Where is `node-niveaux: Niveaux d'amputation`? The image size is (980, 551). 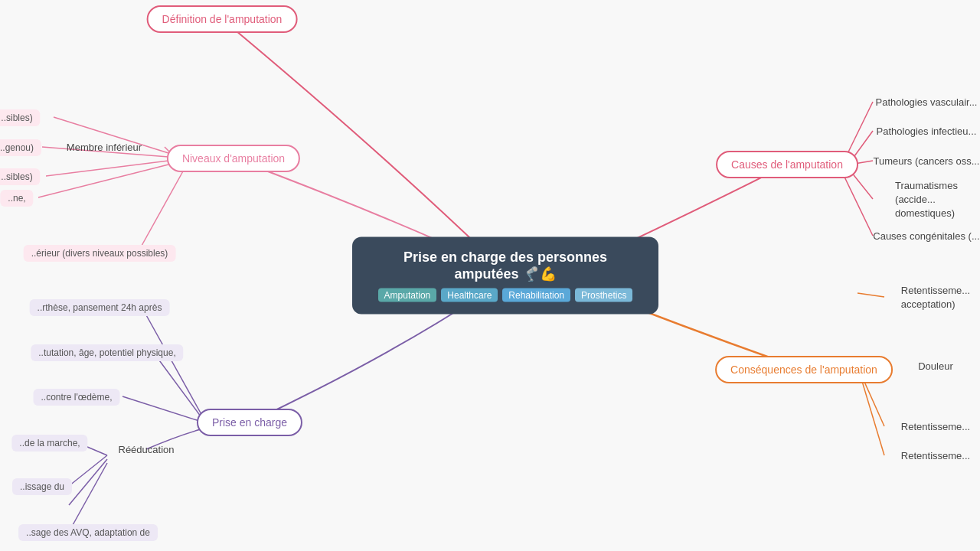 node-niveaux: Niveaux d'amputation is located at coordinates (234, 158).